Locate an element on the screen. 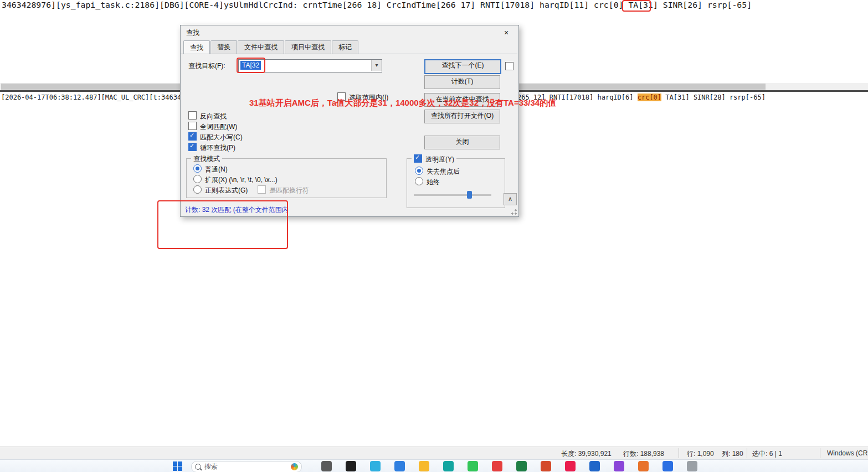 This screenshot has height=472, width=868. mode-regex-radio: 正则表达式(G) is located at coordinates (220, 190).